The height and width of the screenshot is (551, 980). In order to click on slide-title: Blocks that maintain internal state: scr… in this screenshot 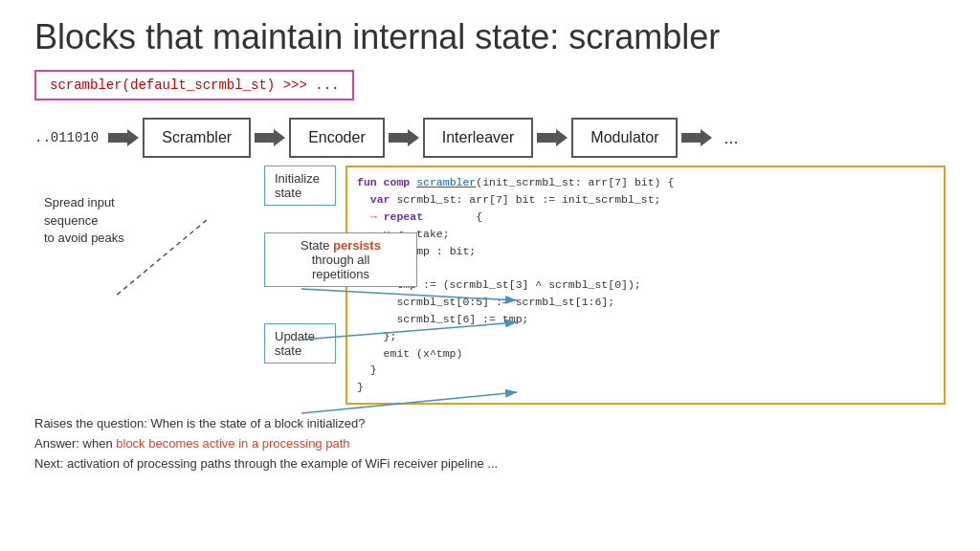, I will do `click(490, 36)`.